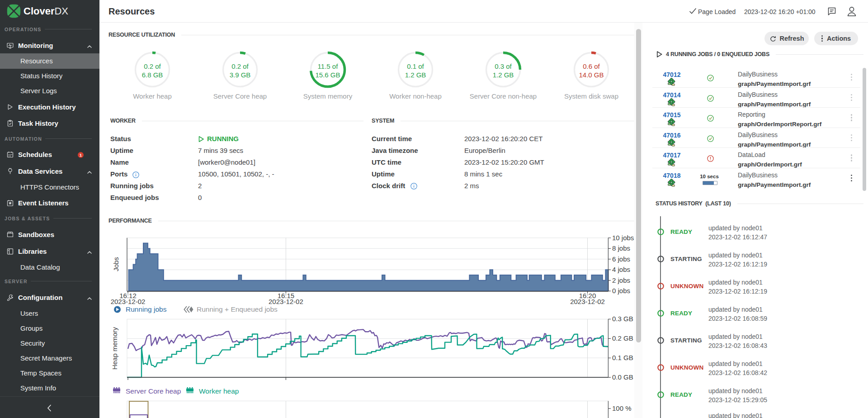 This screenshot has height=418, width=868. Describe the element at coordinates (623, 357) in the screenshot. I see `svg-text: 0.1 GB` at that location.